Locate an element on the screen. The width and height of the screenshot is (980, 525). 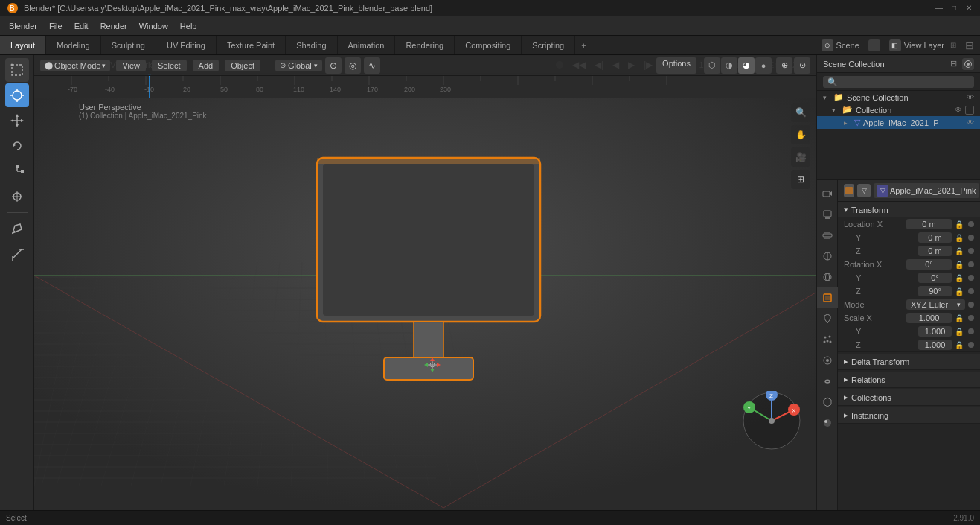
rotation-z-value: 90° is located at coordinates (935, 291).